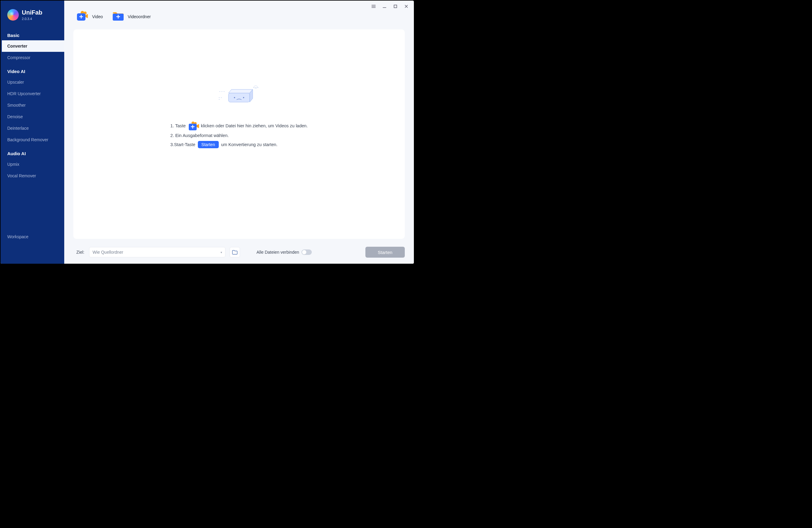  What do you see at coordinates (178, 126) in the screenshot?
I see `instruction-text: 1. Taste` at bounding box center [178, 126].